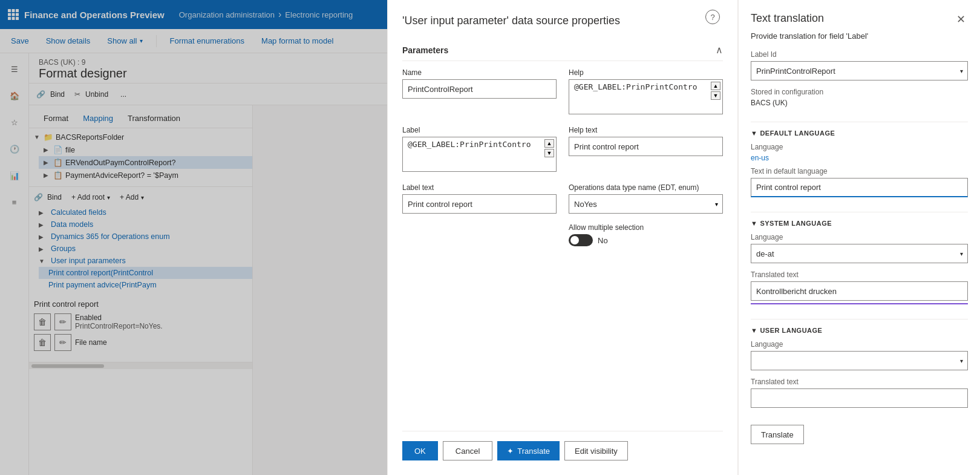  I want to click on text-default-input, so click(859, 188).